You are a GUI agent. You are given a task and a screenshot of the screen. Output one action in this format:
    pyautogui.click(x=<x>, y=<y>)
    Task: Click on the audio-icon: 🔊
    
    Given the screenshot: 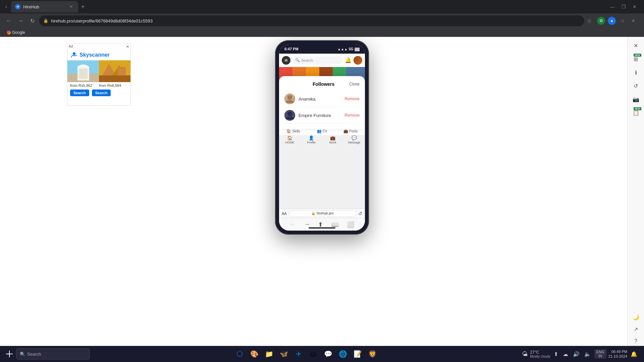 What is the action you would take?
    pyautogui.click(x=576, y=354)
    